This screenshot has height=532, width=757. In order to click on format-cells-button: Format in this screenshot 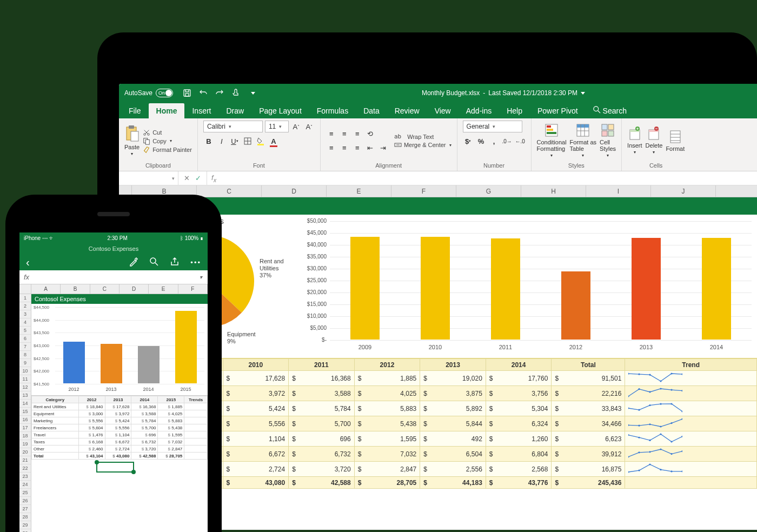, I will do `click(675, 141)`.